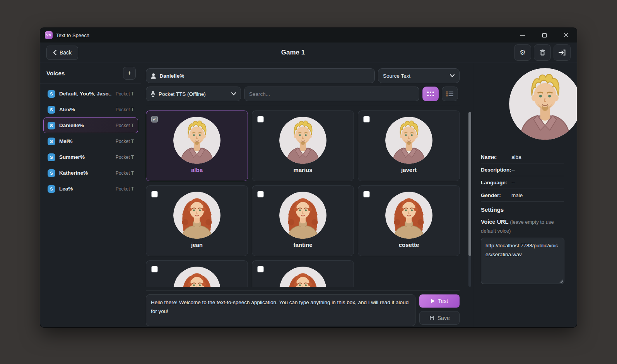  Describe the element at coordinates (85, 94) in the screenshot. I see `voice-name: Default, You%, Jaso...` at that location.